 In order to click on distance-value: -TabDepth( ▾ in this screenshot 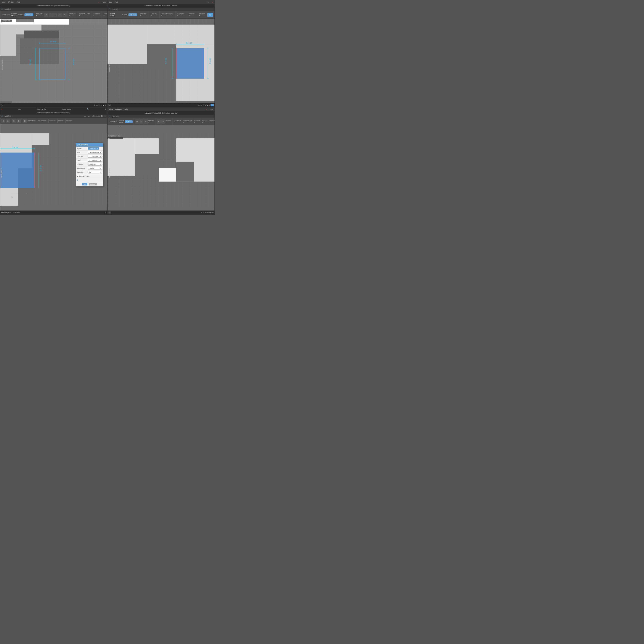, I will do `click(95, 164)`.